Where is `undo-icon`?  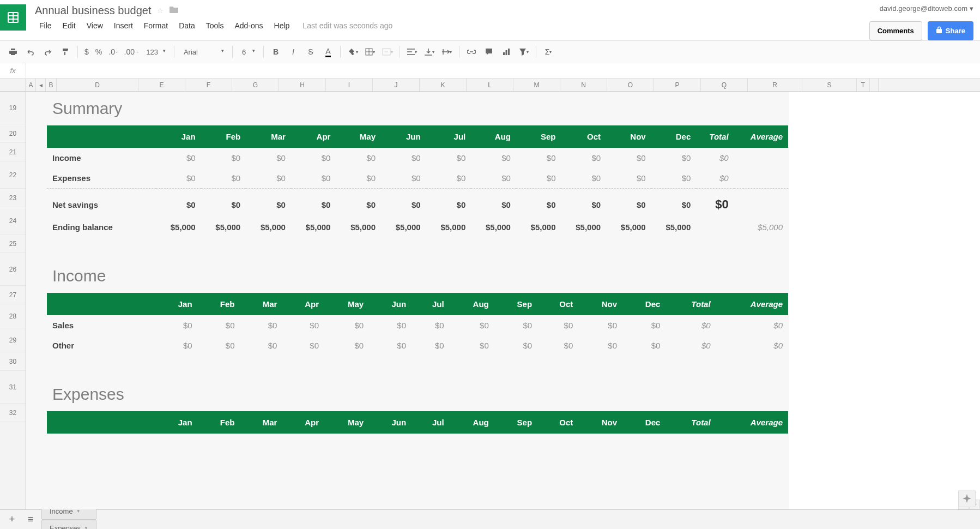 undo-icon is located at coordinates (31, 52).